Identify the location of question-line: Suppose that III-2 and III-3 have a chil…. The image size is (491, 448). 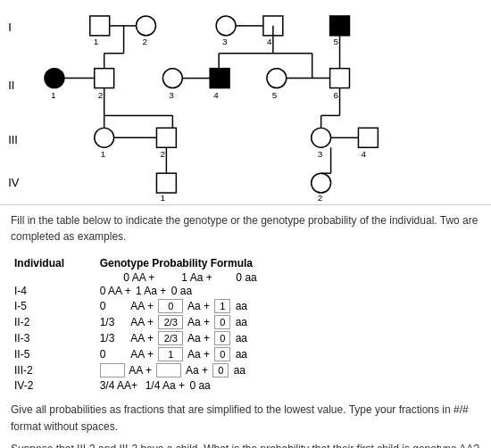
(246, 444).